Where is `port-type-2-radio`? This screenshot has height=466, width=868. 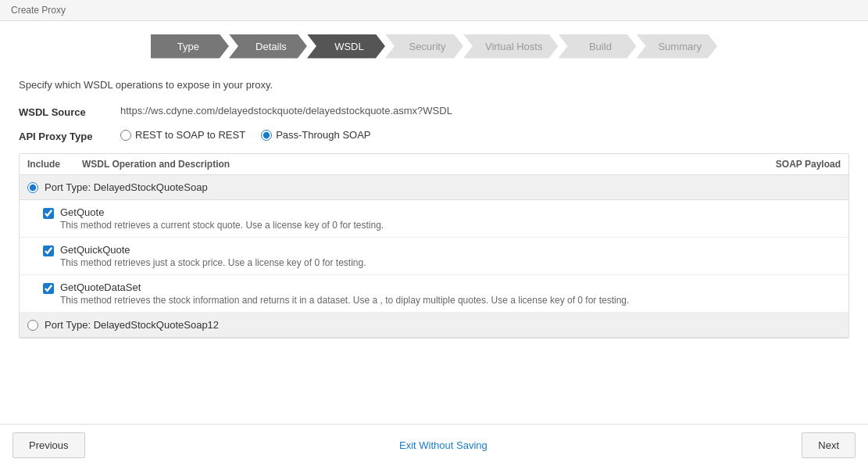 port-type-2-radio is located at coordinates (33, 325).